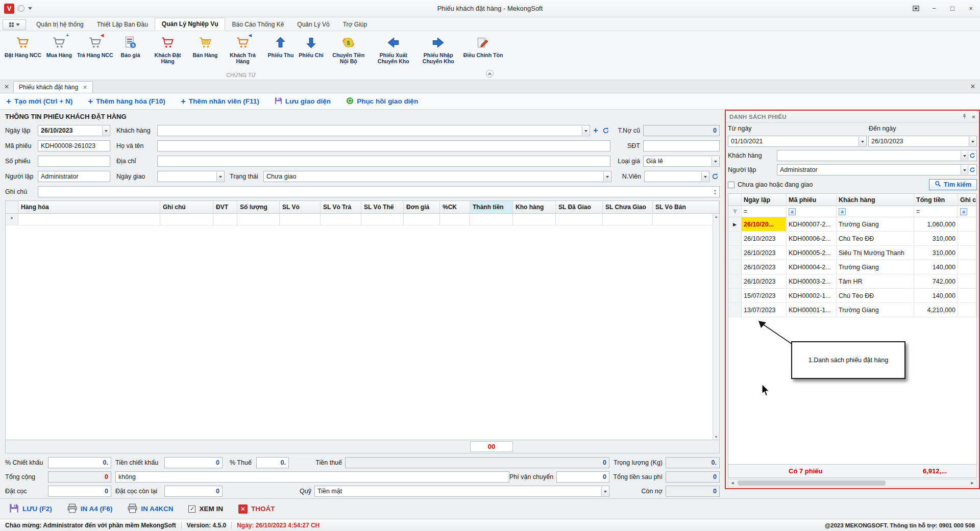 This screenshot has height=531, width=980. What do you see at coordinates (300, 207) in the screenshot?
I see `grid-col-sl-vo: SL Vỏ` at bounding box center [300, 207].